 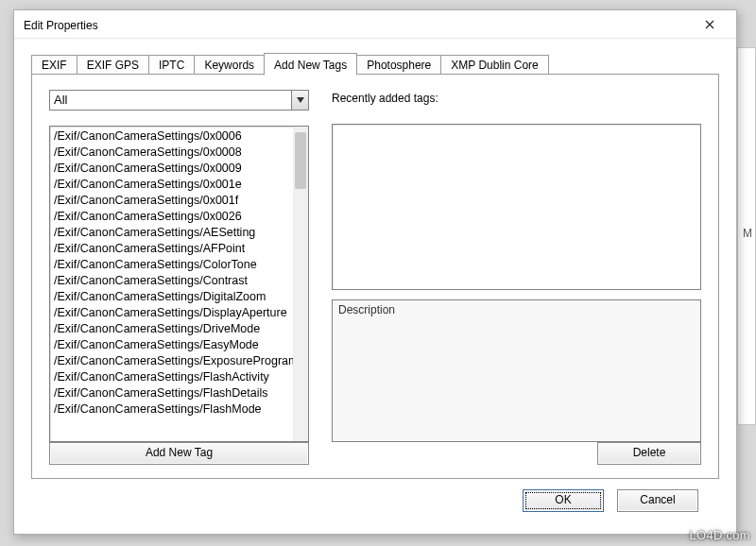 I want to click on tab-photosphere: Photosphere, so click(x=399, y=64).